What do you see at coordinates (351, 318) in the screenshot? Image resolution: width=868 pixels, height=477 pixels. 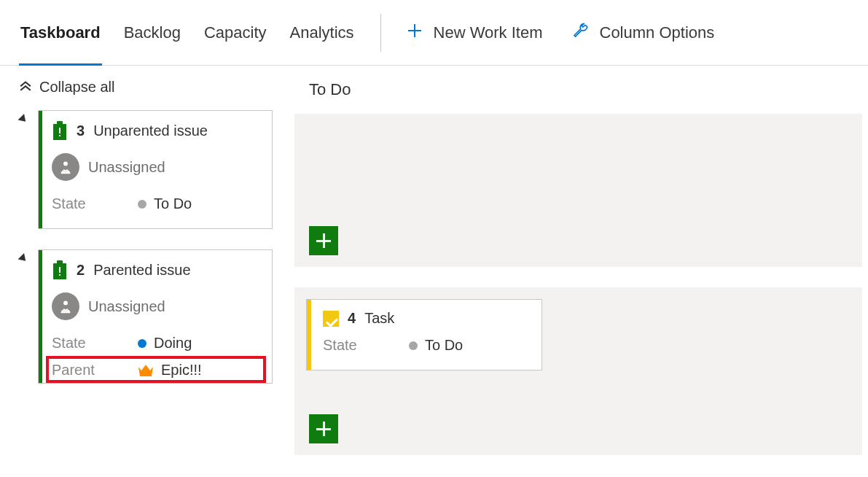 I see `work-item-id: 4` at bounding box center [351, 318].